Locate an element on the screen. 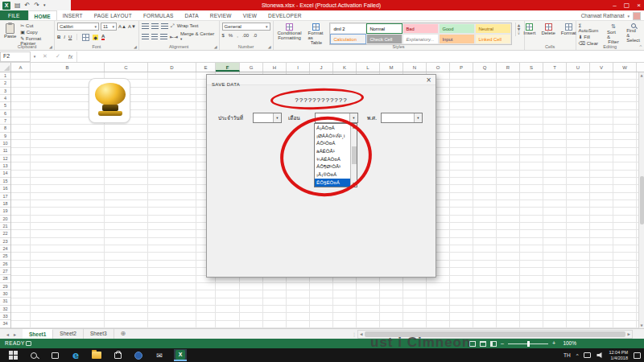 The image size is (644, 362). align-center-icon is located at coordinates (155, 37).